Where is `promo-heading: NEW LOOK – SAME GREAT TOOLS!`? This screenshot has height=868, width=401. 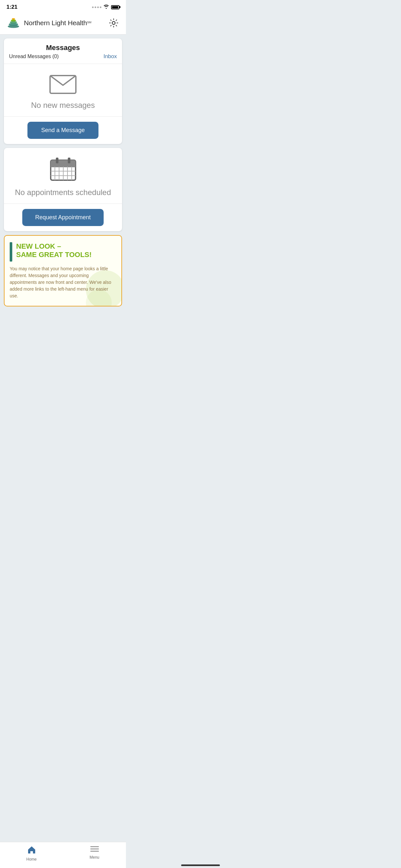
promo-heading: NEW LOOK – SAME GREAT TOOLS! is located at coordinates (54, 251).